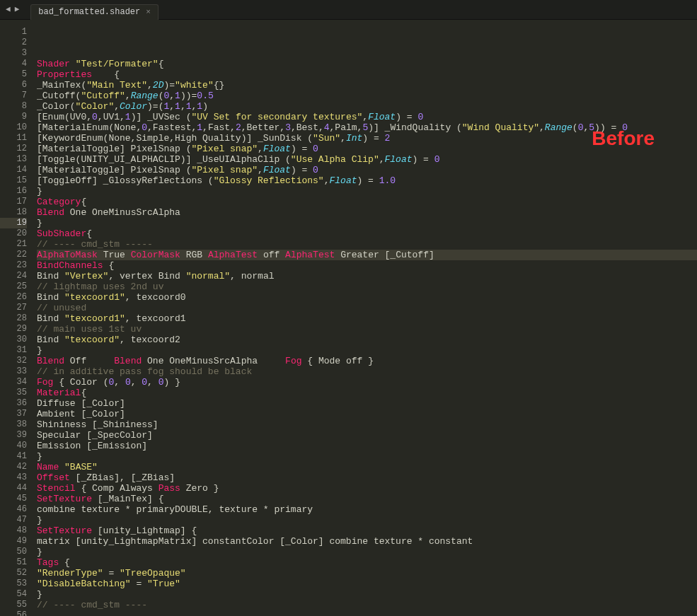  Describe the element at coordinates (367, 75) in the screenshot. I see `code-line: Properties {` at that location.